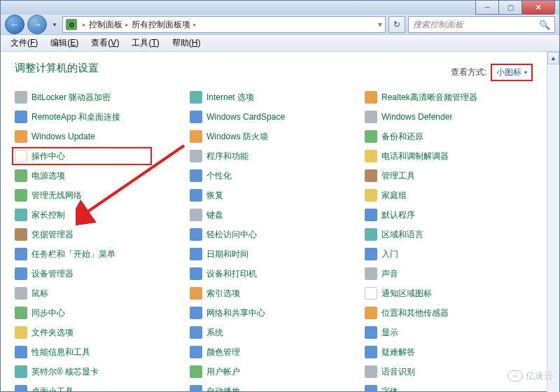 Image resolution: width=560 pixels, height=392 pixels. What do you see at coordinates (438, 25) in the screenshot?
I see `search-placeholder: 搜索控制面板` at bounding box center [438, 25].